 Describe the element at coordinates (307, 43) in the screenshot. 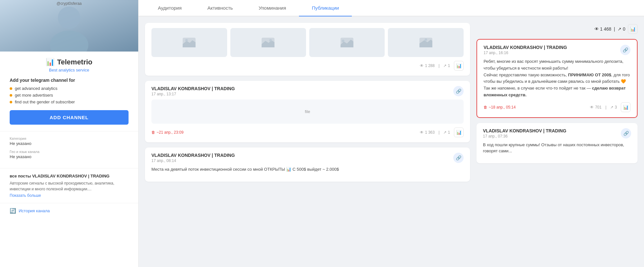

I see `image-row` at that location.